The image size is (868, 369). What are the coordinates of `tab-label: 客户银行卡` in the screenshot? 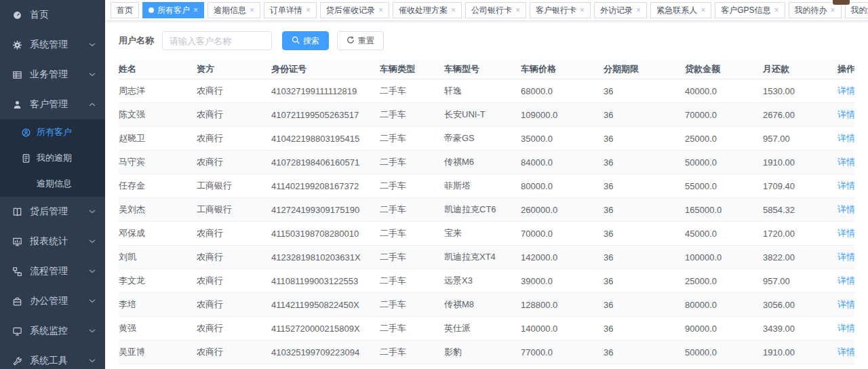 It's located at (556, 11).